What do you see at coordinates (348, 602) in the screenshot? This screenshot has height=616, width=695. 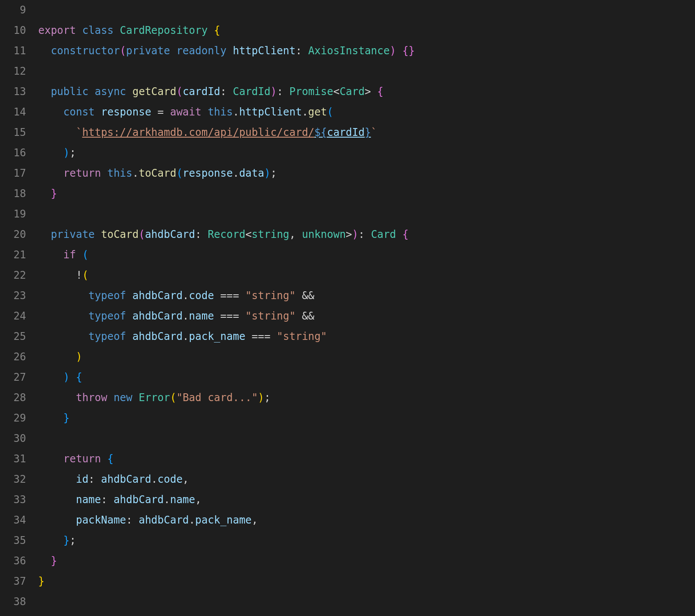 I see `code-line: 38` at bounding box center [348, 602].